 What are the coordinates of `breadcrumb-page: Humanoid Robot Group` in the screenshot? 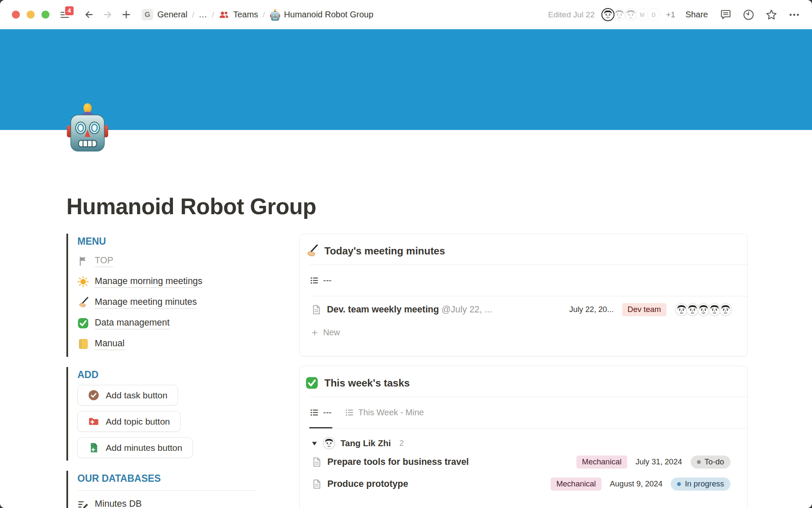 It's located at (321, 15).